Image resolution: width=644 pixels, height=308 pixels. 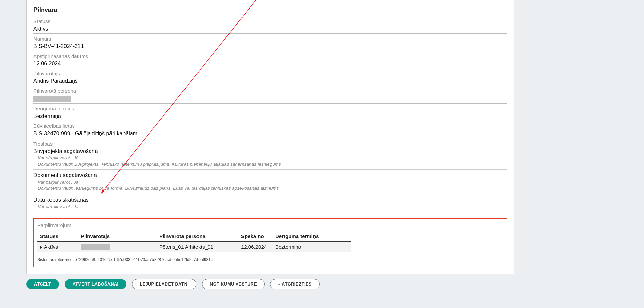 I want to click on field-approval-value: 12.06.2024, so click(x=270, y=64).